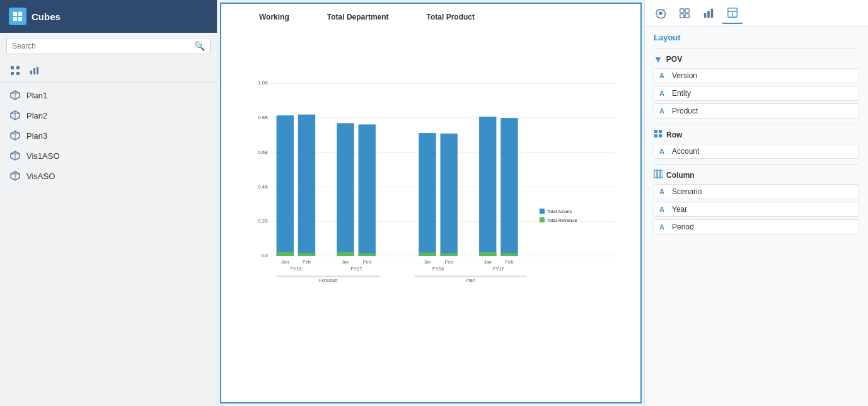 The height and width of the screenshot is (406, 868). What do you see at coordinates (328, 280) in the screenshot?
I see `svg-text: Forecast` at bounding box center [328, 280].